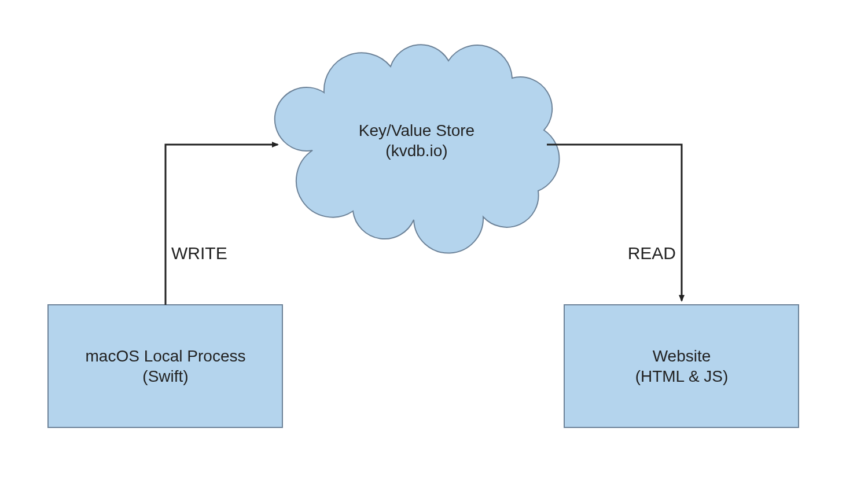  Describe the element at coordinates (615, 223) in the screenshot. I see `read-arrow` at that location.